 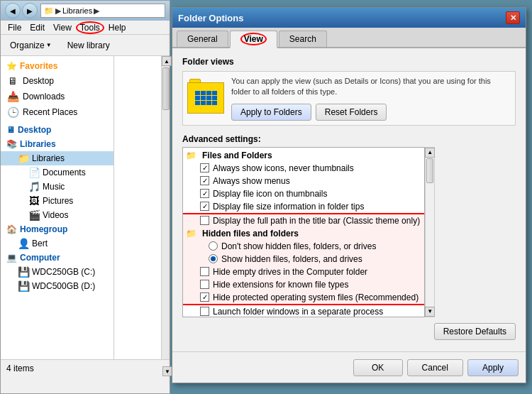 I want to click on radio-dont-show-hidden, so click(x=213, y=246).